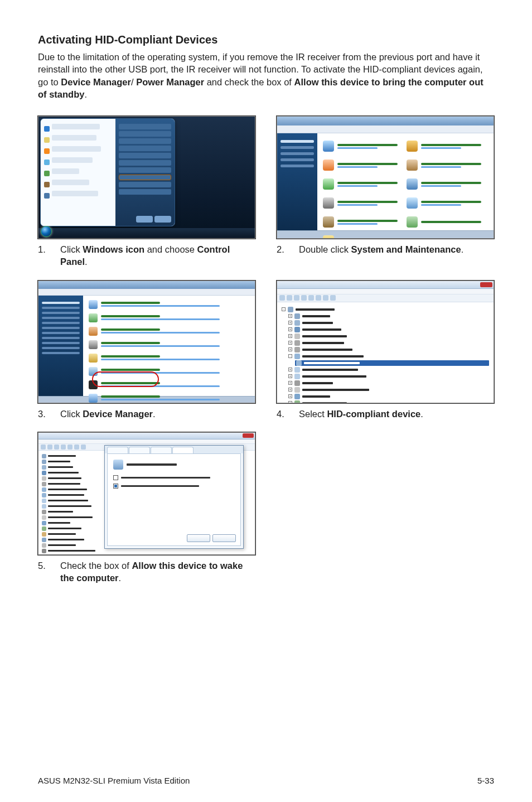  I want to click on node-root: -, so click(385, 310).